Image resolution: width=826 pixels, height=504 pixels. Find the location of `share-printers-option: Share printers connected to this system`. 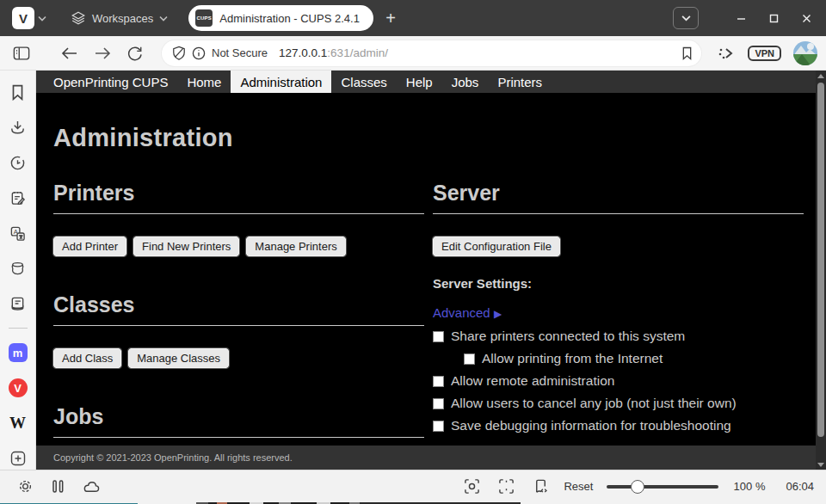

share-printers-option: Share printers connected to this system is located at coordinates (618, 336).